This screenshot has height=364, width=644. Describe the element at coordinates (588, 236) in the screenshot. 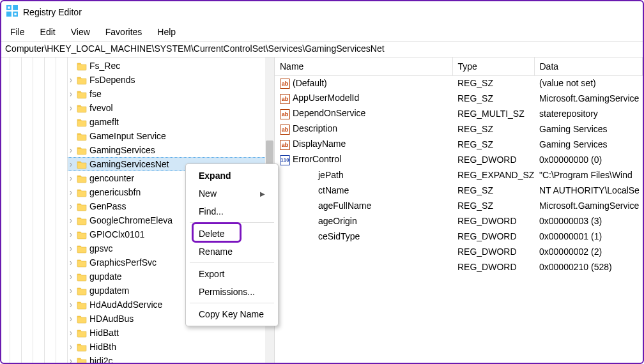

I see `value-data: 0x00000001 (1)` at that location.